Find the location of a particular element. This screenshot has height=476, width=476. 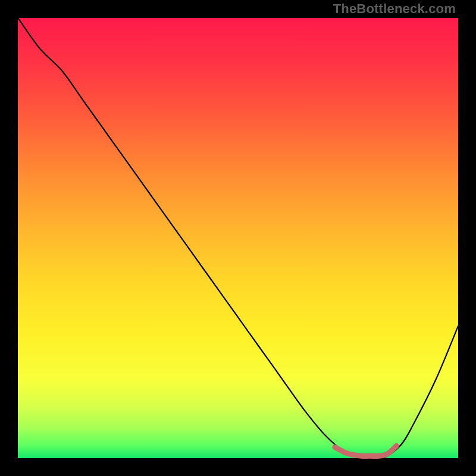

optimal-zone-marker is located at coordinates (366, 451).